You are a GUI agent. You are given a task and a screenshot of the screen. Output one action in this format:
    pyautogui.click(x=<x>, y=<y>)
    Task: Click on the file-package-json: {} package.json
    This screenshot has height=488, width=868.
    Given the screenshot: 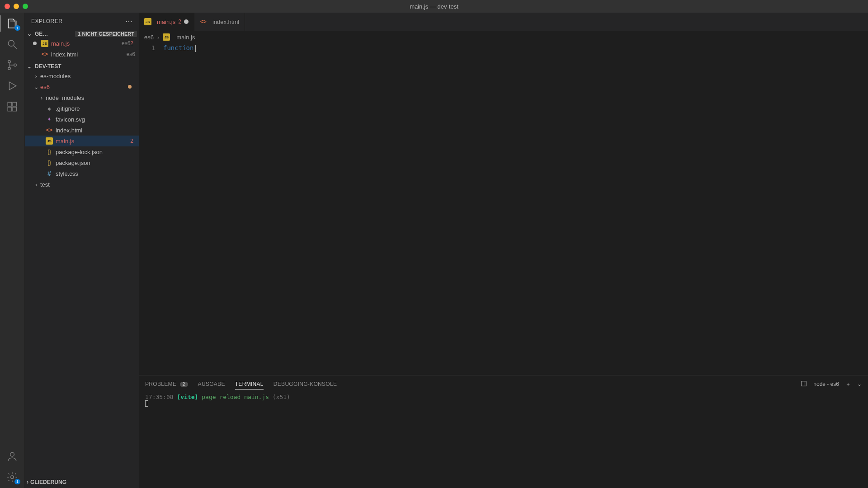 What is the action you would take?
    pyautogui.click(x=82, y=163)
    